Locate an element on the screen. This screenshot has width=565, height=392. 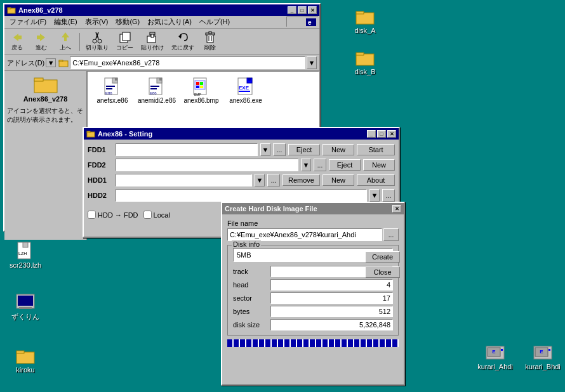
about-btn: About is located at coordinates (376, 180).